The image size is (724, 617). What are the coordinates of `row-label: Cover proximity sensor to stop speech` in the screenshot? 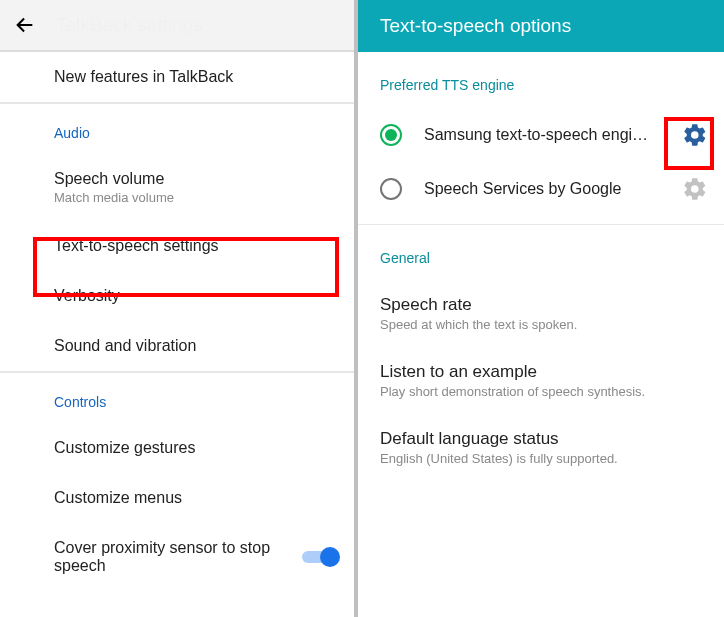 It's located at (164, 557).